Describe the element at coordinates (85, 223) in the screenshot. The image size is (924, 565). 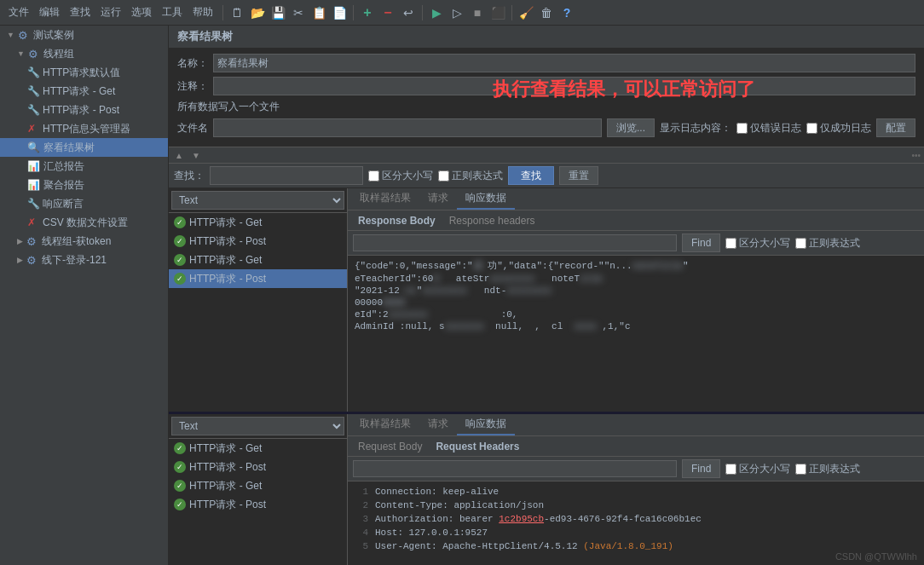
I see `sidebar-csv-label: CSV 数据文件设置` at that location.